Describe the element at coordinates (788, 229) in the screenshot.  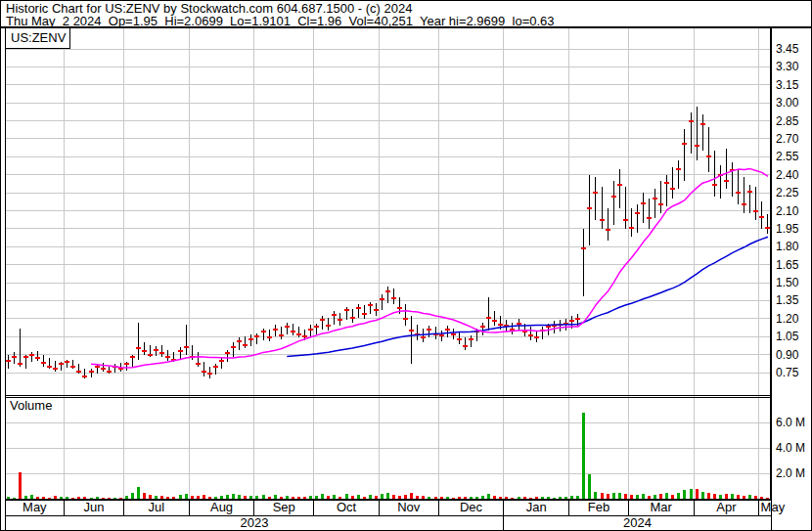
I see `price-tick-label: 1.95` at that location.